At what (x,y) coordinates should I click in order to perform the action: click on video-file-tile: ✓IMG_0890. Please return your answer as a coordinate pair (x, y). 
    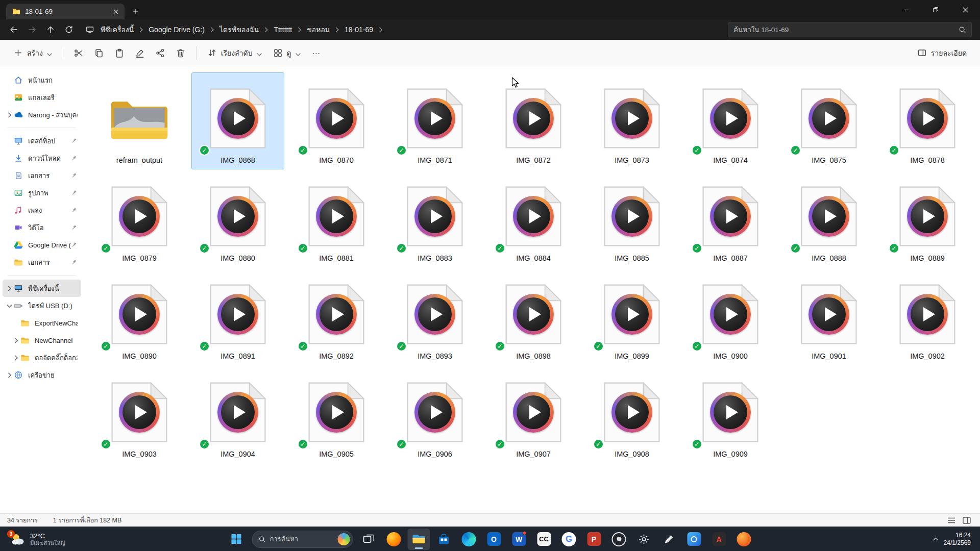
    Looking at the image, I should click on (139, 317).